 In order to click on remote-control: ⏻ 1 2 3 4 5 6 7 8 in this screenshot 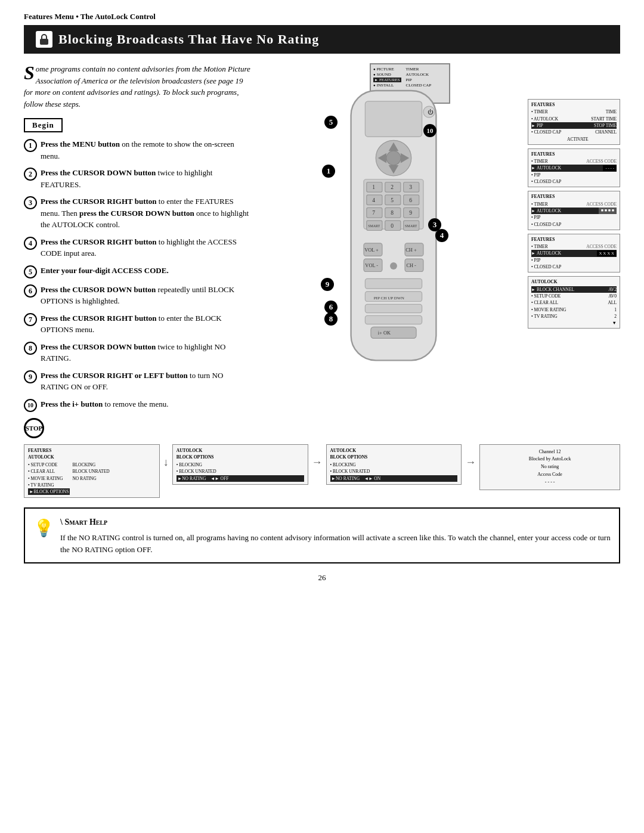, I will do `click(394, 236)`.